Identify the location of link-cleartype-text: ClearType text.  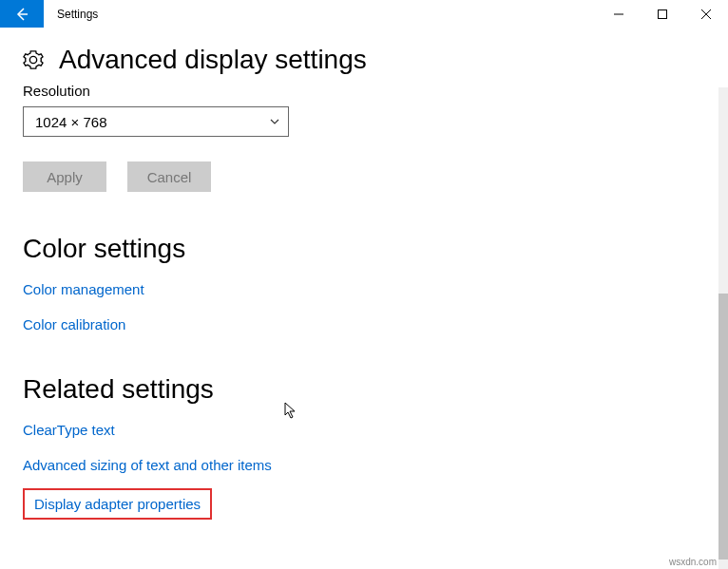
(364, 429).